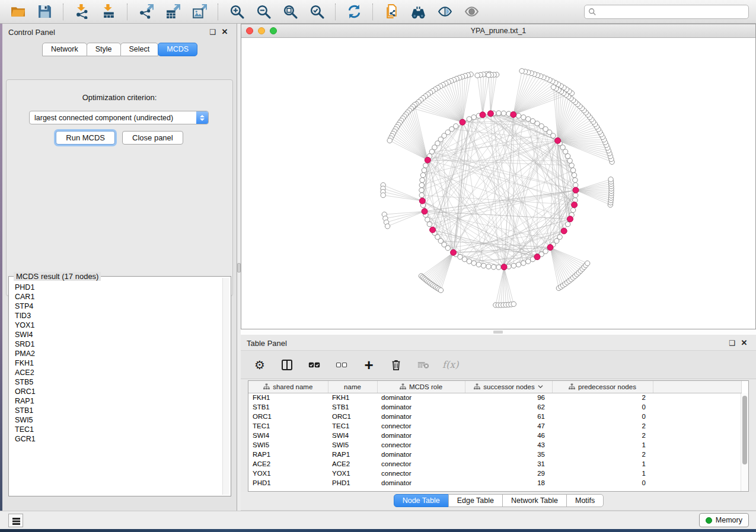 This screenshot has width=756, height=532. What do you see at coordinates (153, 137) in the screenshot?
I see `close-panel-button: Close panel` at bounding box center [153, 137].